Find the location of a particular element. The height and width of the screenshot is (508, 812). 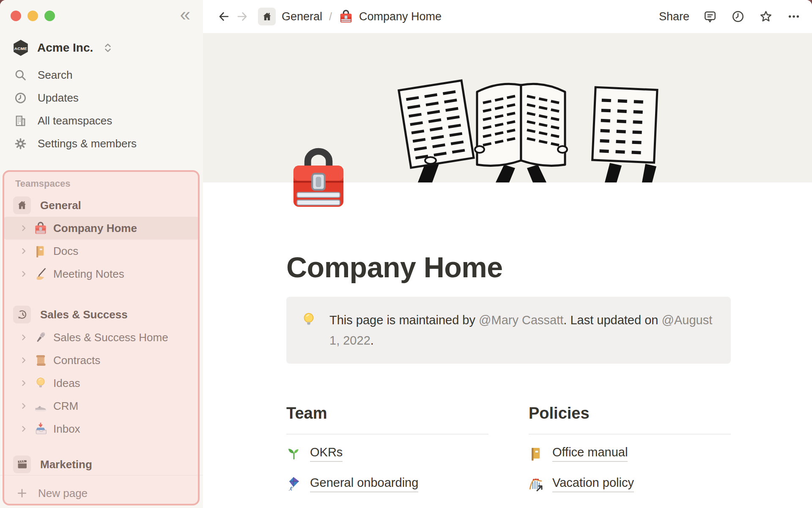

divider is located at coordinates (387, 434).